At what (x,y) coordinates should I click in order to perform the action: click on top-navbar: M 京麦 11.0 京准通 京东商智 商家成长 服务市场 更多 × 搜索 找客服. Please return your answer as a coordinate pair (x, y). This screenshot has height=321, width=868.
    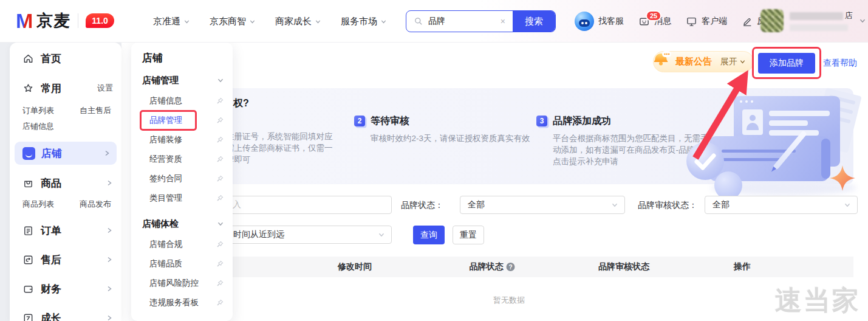
    Looking at the image, I should click on (434, 21).